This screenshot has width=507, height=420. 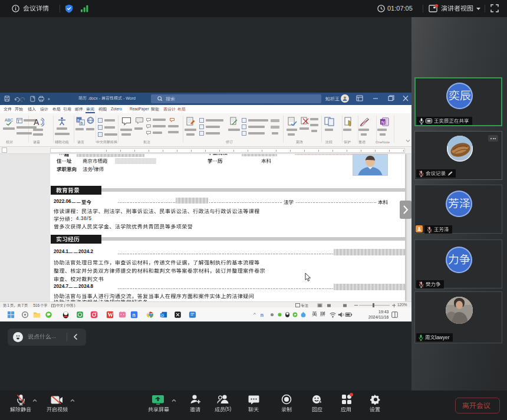 I want to click on svg-text: b, so click(x=82, y=123).